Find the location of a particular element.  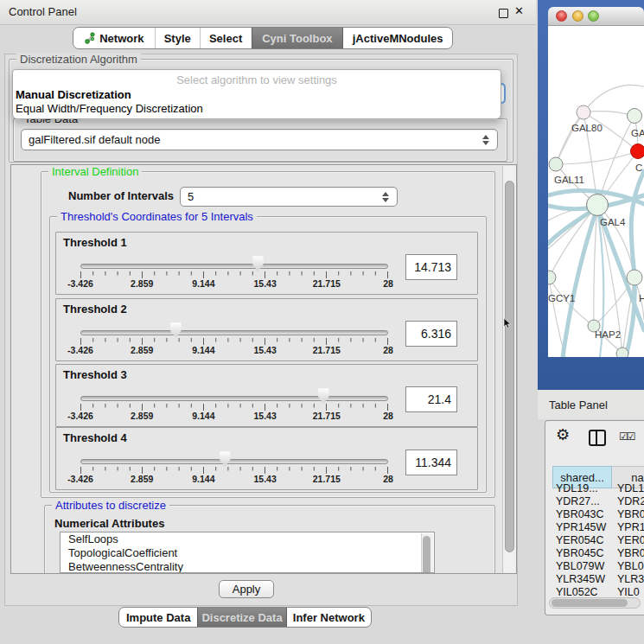

network-icon is located at coordinates (90, 38).